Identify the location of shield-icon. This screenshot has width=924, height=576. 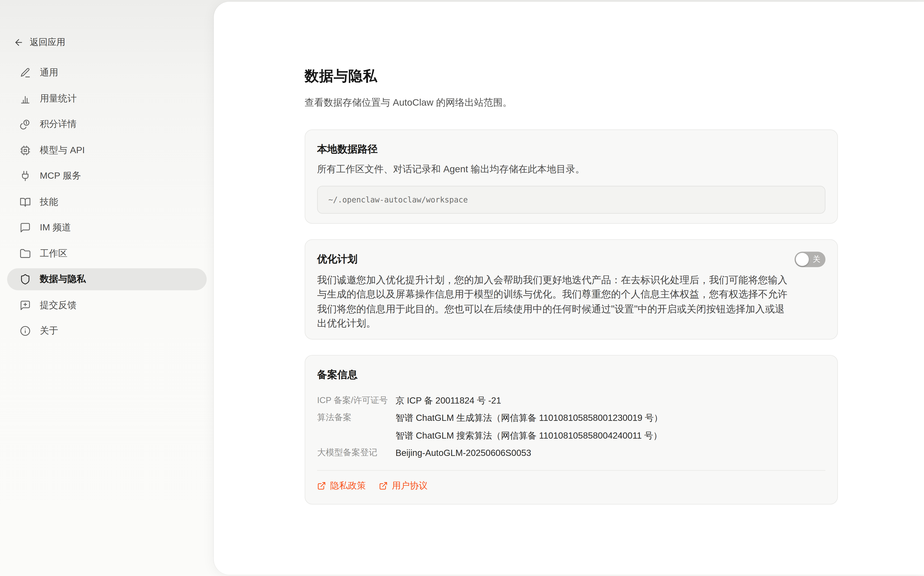
(25, 279).